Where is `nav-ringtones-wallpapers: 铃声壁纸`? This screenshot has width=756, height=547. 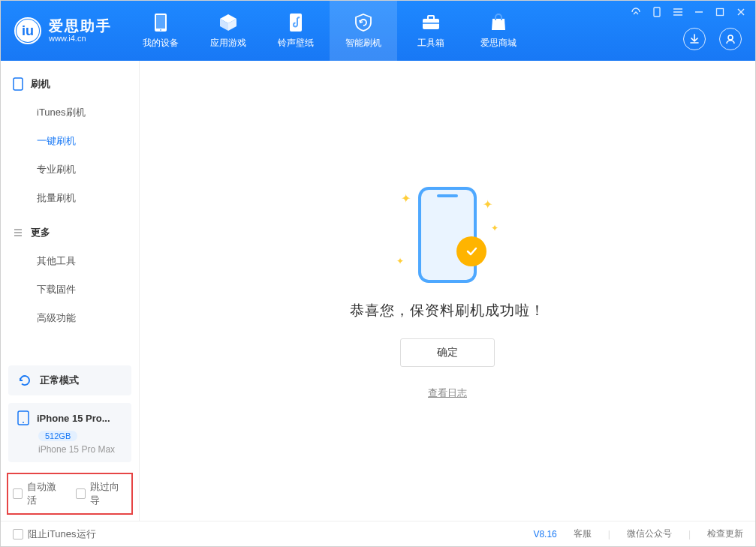 nav-ringtones-wallpapers: 铃声壁纸 is located at coordinates (296, 31).